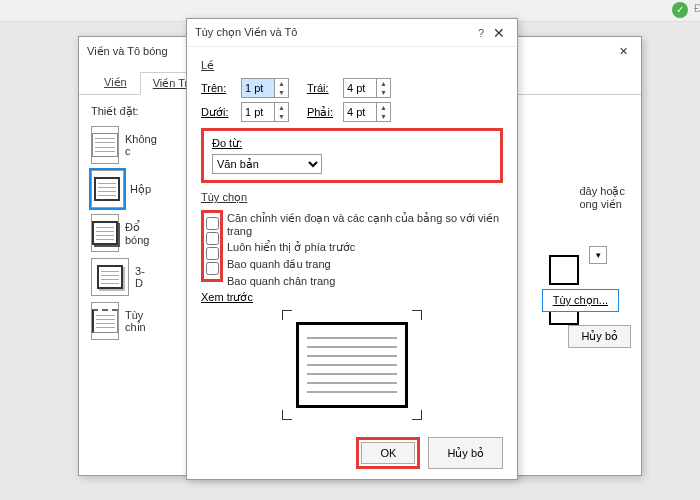 The width and height of the screenshot is (700, 500). I want to click on opt1-checkbox, so click(212, 224).